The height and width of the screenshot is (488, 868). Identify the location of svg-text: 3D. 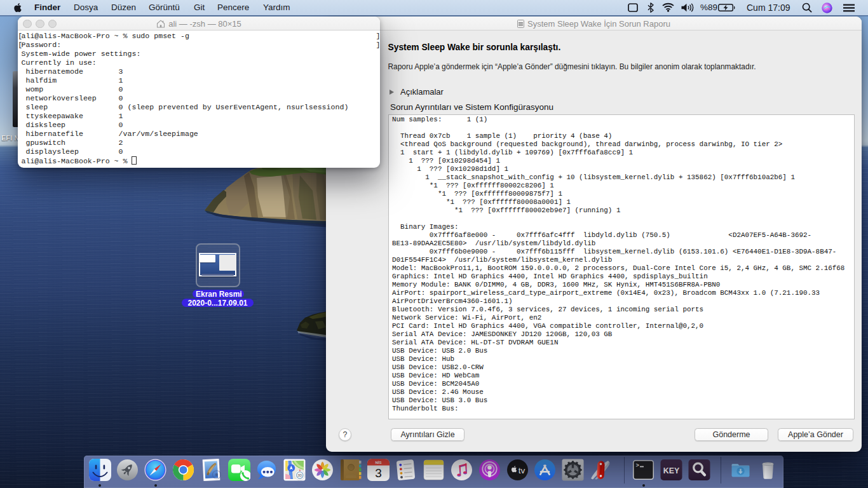
(300, 475).